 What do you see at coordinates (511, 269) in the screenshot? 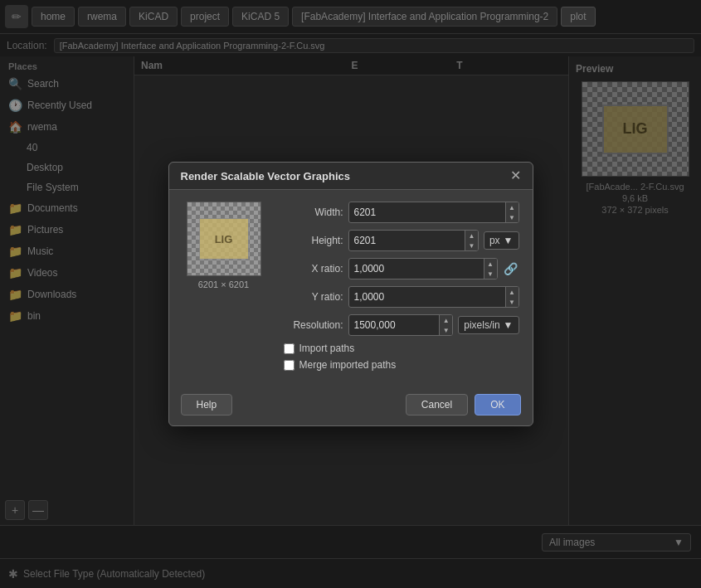
I see `lock-icon: 🔗` at bounding box center [511, 269].